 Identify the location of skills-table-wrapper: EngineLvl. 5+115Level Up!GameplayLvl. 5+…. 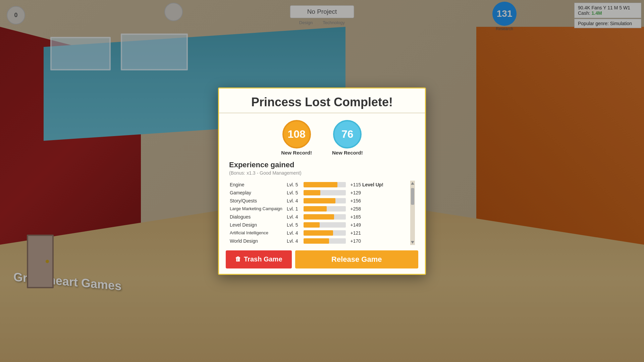
(322, 213).